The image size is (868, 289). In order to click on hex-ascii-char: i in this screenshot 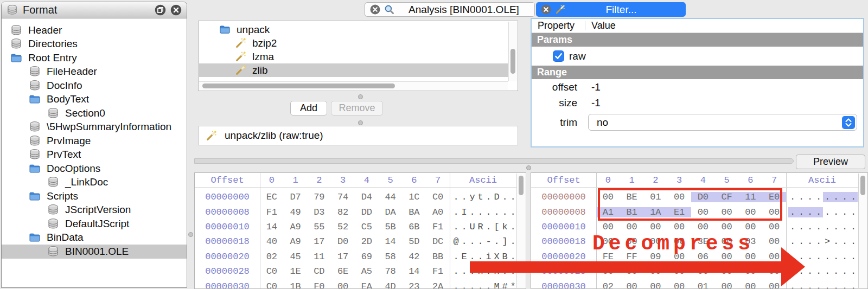, I will do `click(488, 257)`.